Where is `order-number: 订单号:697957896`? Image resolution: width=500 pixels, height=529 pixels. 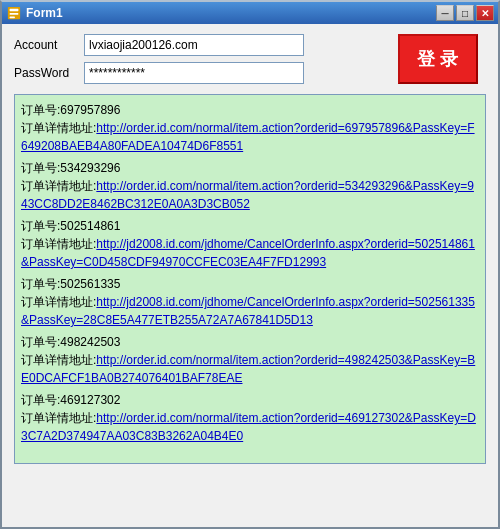 order-number: 订单号:697957896 is located at coordinates (250, 110).